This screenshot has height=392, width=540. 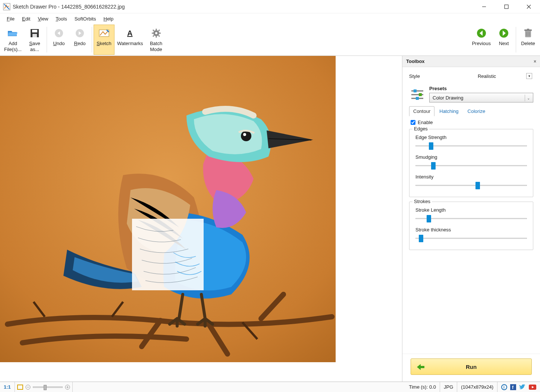 I want to click on menu-softorbits: SoftOrbits, so click(x=85, y=19).